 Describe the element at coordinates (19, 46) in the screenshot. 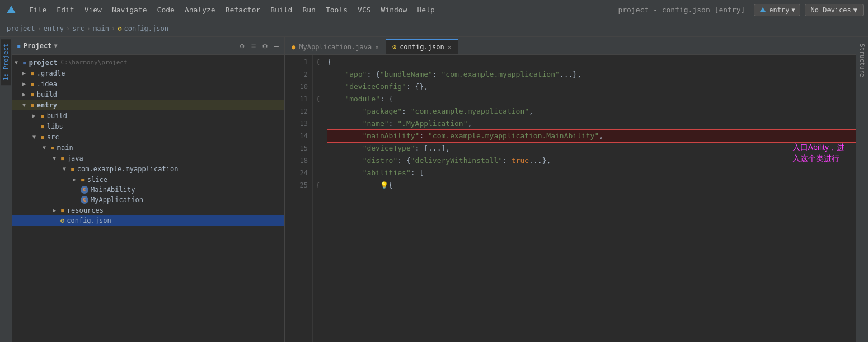

I see `folder-icon: ▪` at that location.